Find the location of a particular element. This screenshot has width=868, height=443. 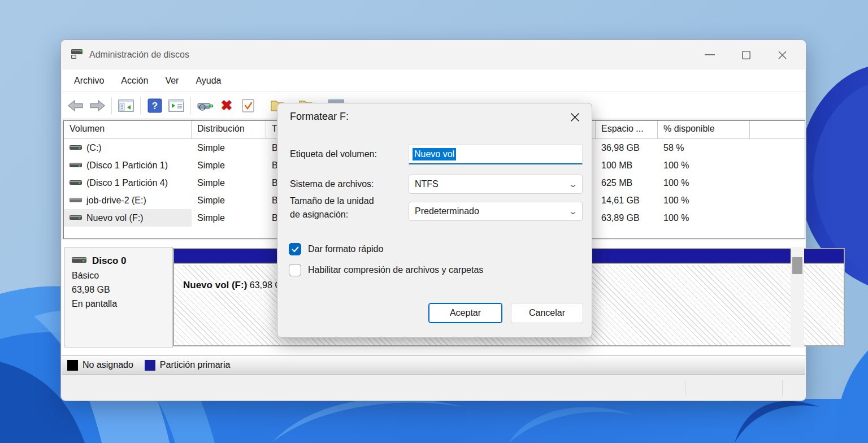

console-tree-icon is located at coordinates (126, 106).